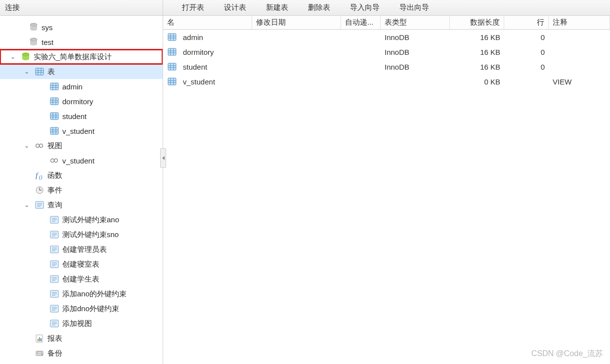  I want to click on export-icon, so click(393, 8).